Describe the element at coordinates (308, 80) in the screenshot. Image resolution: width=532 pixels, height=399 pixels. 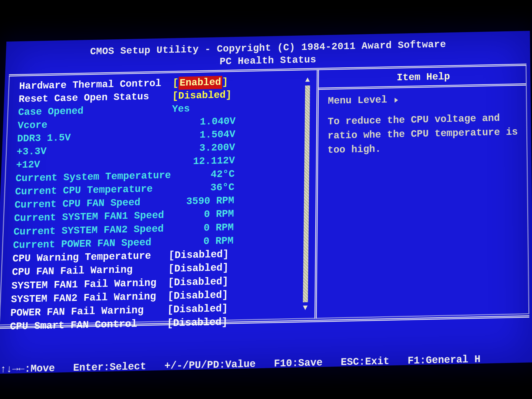
I see `scroll-up-icon: ▲` at that location.